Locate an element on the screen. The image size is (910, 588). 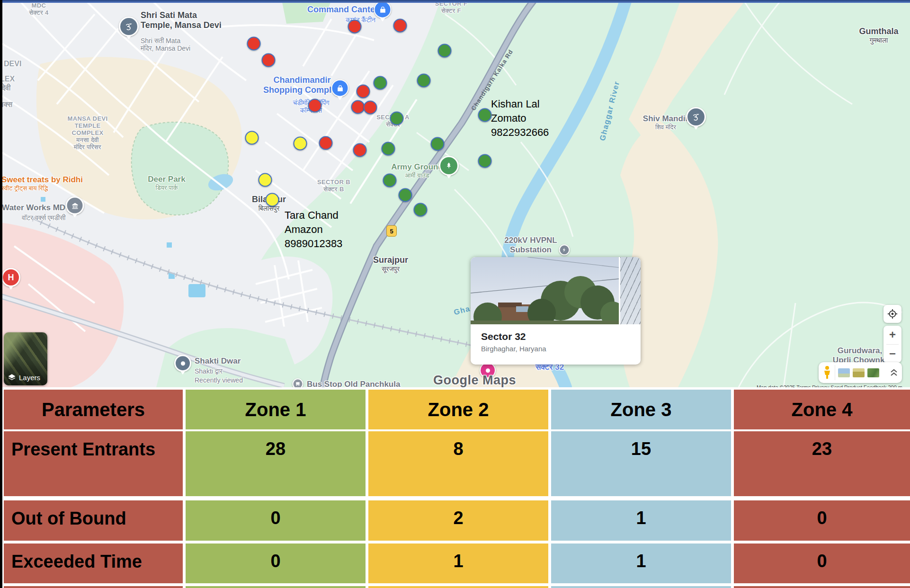
my-location-button is located at coordinates (892, 314).